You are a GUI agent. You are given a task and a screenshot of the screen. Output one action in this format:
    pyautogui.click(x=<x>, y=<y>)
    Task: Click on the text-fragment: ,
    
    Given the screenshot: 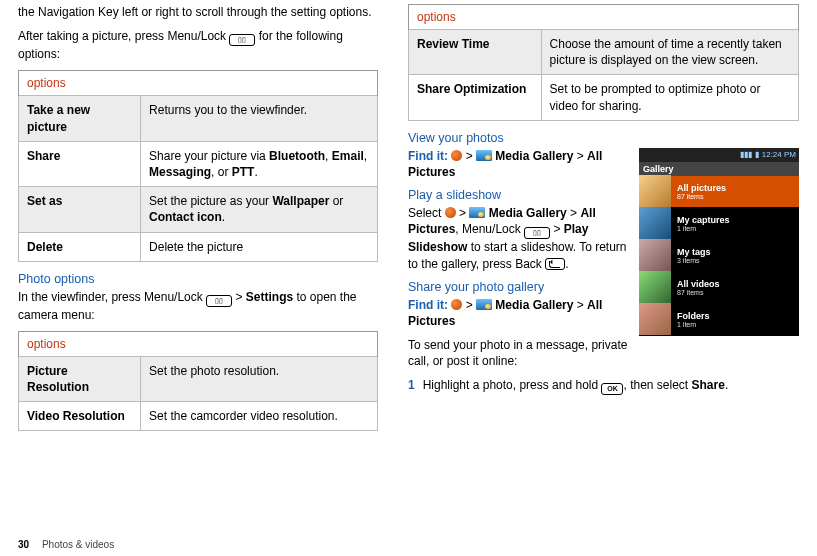 What is the action you would take?
    pyautogui.click(x=366, y=156)
    